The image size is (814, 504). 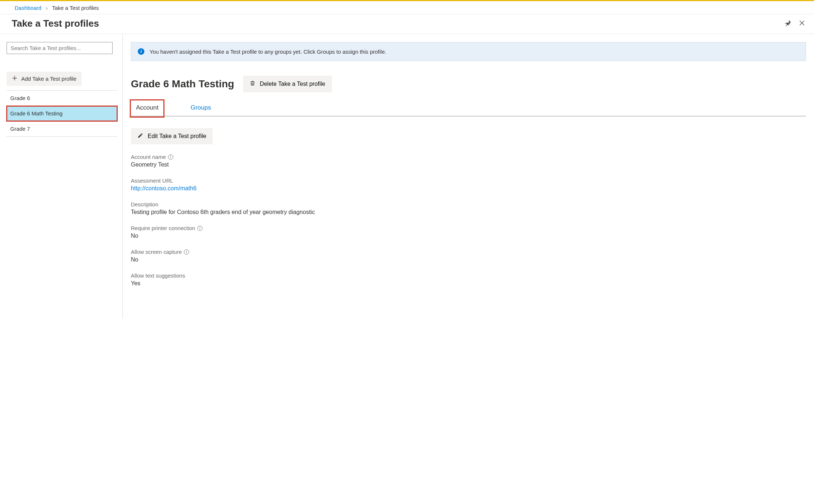 What do you see at coordinates (15, 79) in the screenshot?
I see `plus-icon` at bounding box center [15, 79].